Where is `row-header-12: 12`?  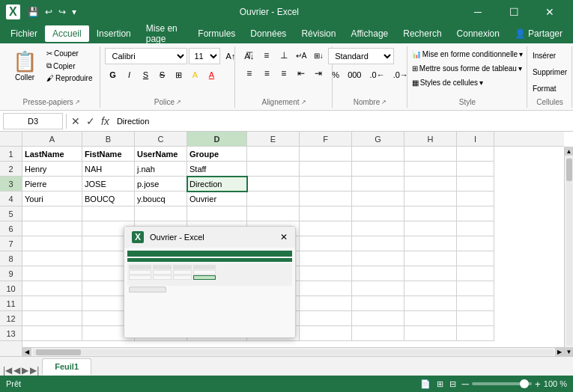
row-header-12: 12 is located at coordinates (10, 319).